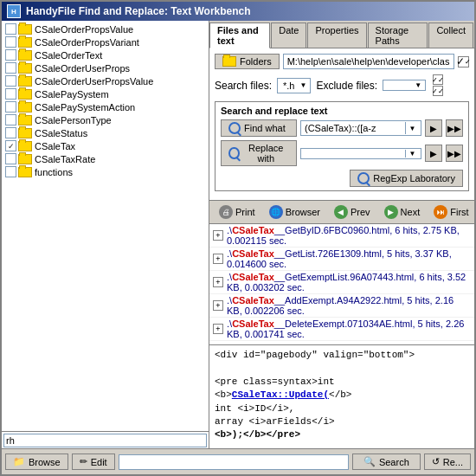 This screenshot has height=476, width=476. Describe the element at coordinates (218, 329) in the screenshot. I see `expand-btn-5: +` at that location.